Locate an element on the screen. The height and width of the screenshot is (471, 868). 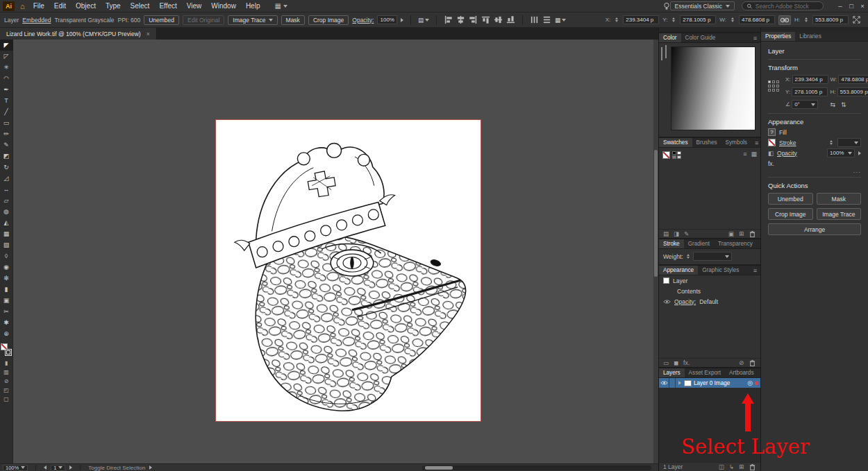
layer-row: Layer 0 Image ◎ is located at coordinates (710, 383).